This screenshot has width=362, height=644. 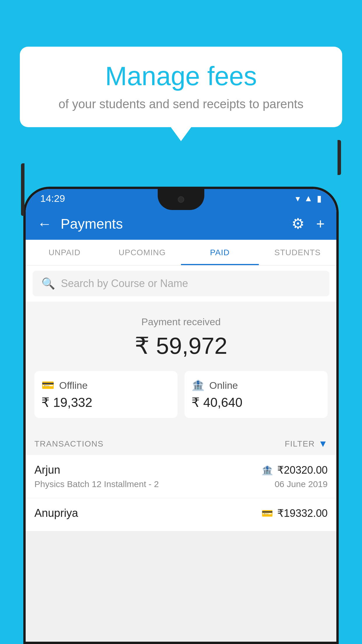 What do you see at coordinates (308, 224) in the screenshot?
I see `app-bar-actions: ⚙ +` at bounding box center [308, 224].